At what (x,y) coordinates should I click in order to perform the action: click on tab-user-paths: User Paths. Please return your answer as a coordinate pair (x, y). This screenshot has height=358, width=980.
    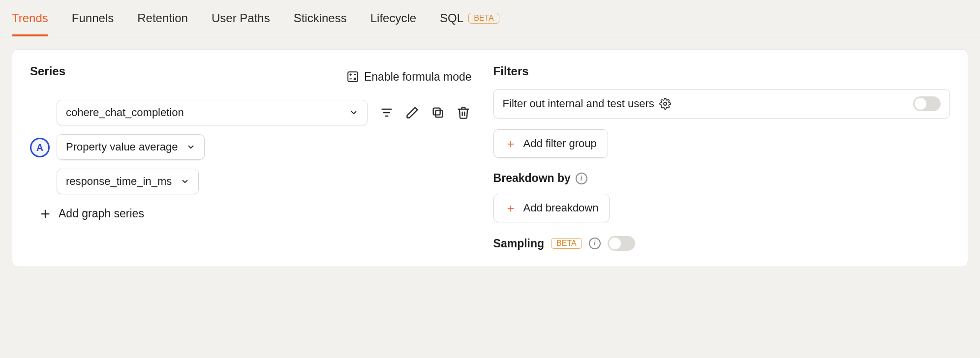
    Looking at the image, I should click on (241, 18).